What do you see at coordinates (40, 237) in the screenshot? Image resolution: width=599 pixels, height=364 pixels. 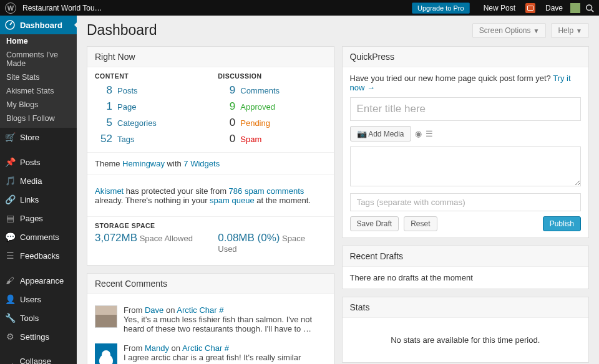 I see `sidebar-item-label: Comments` at bounding box center [40, 237].